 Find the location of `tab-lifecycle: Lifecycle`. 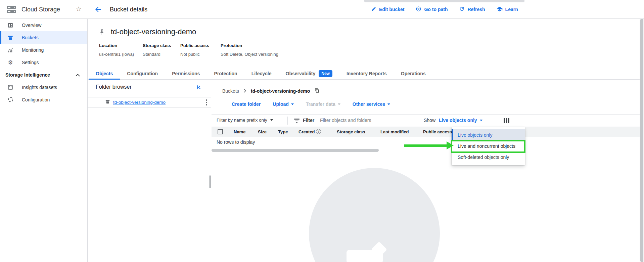

tab-lifecycle: Lifecycle is located at coordinates (262, 73).